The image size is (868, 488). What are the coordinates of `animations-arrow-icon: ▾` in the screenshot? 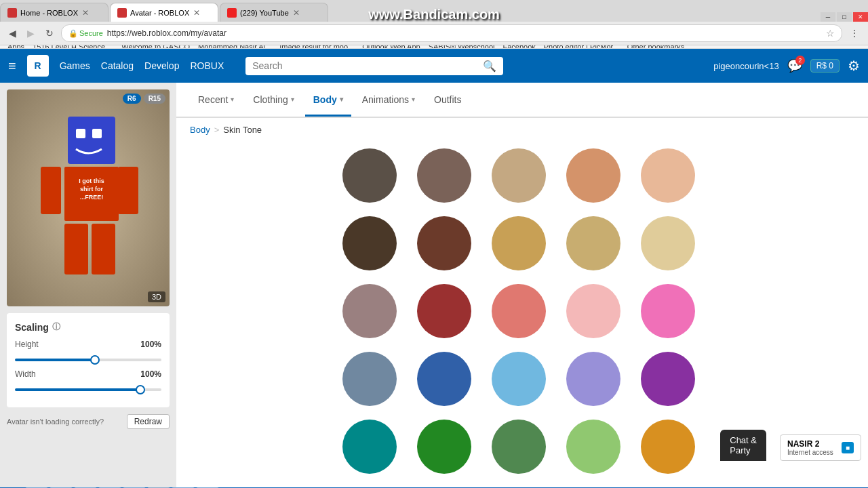 It's located at (414, 99).